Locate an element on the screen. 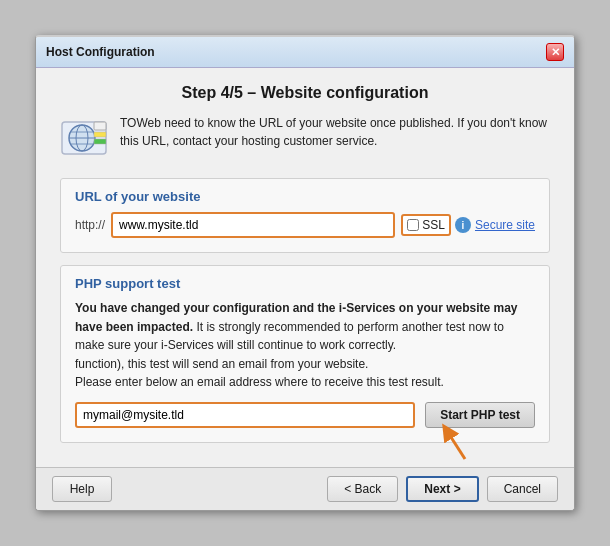 This screenshot has height=546, width=610. close-button: ✕ is located at coordinates (555, 52).